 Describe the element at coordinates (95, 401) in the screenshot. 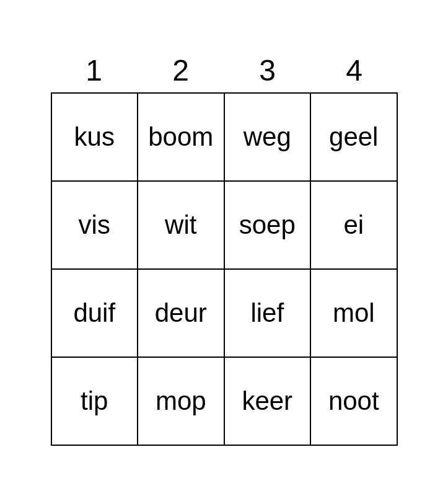

I see `cell-4-1: tip` at that location.